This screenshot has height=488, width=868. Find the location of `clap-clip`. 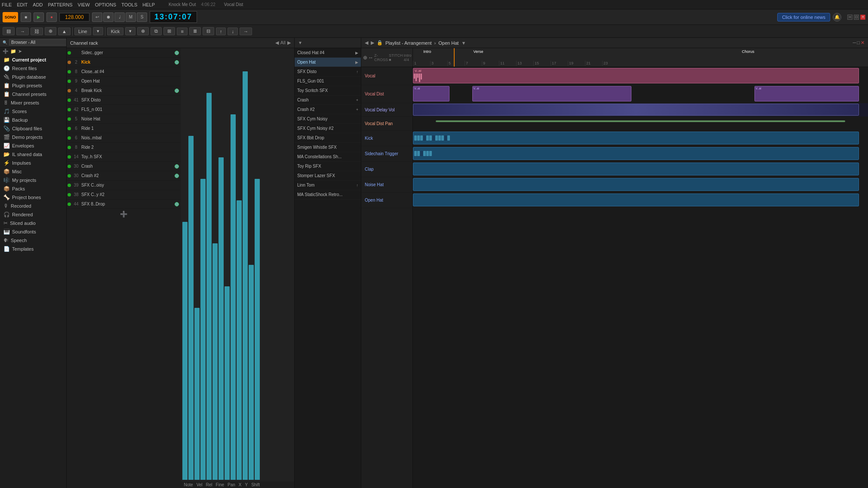

clap-clip is located at coordinates (636, 169).